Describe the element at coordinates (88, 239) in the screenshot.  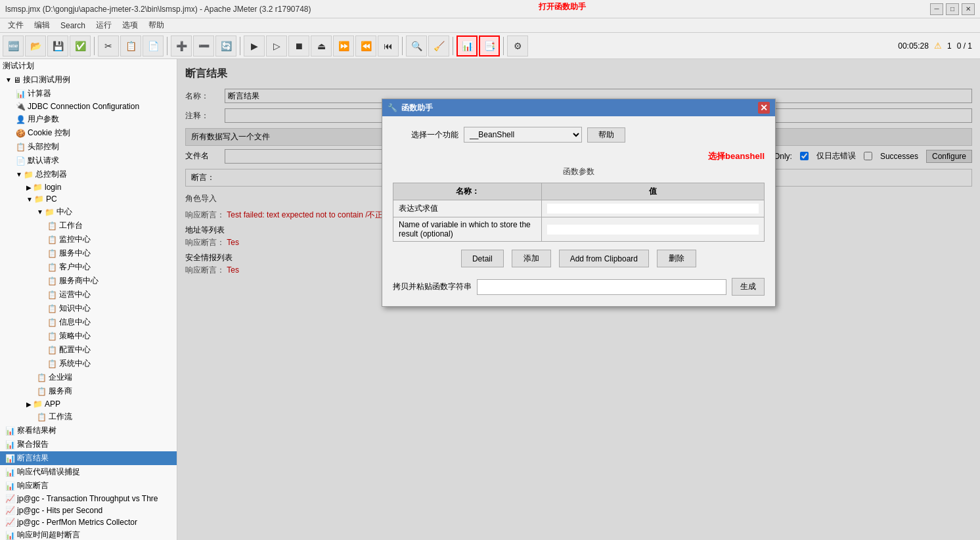
I see `sidebar-item-monitor: 📋 监控中心` at that location.